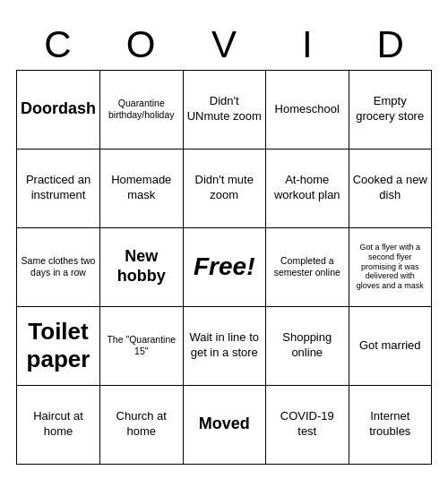 The image size is (448, 487). Describe the element at coordinates (226, 425) in the screenshot. I see `bingo-cell: Moved` at that location.